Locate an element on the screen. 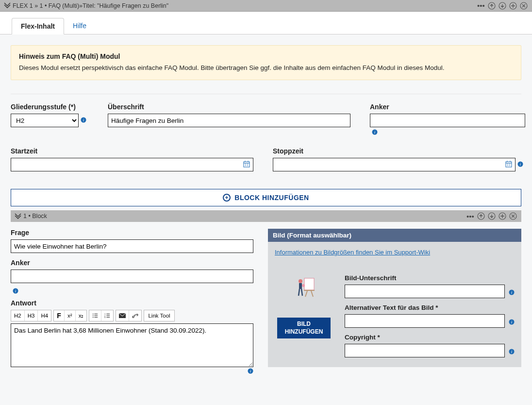  rte-toolbar: H2 H3 H4 F x² x₂ 123 is located at coordinates (132, 316).